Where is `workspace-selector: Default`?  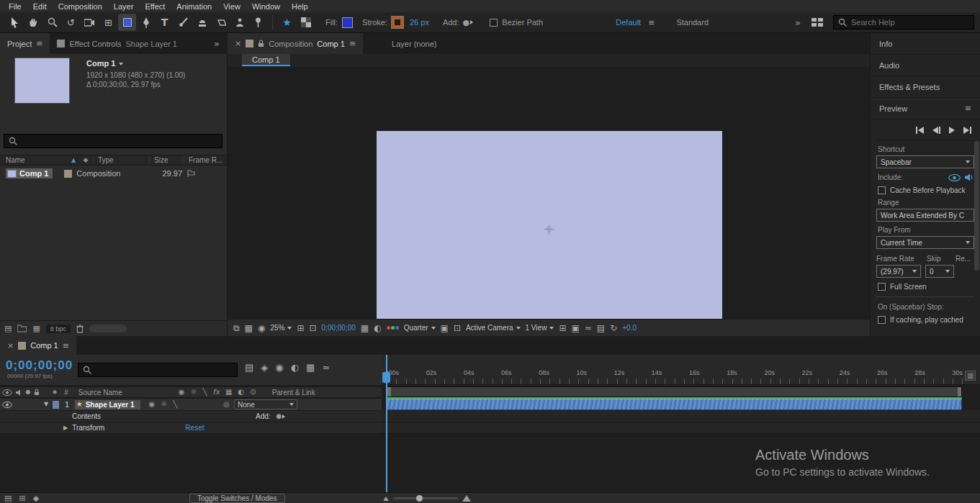
workspace-selector: Default is located at coordinates (628, 22).